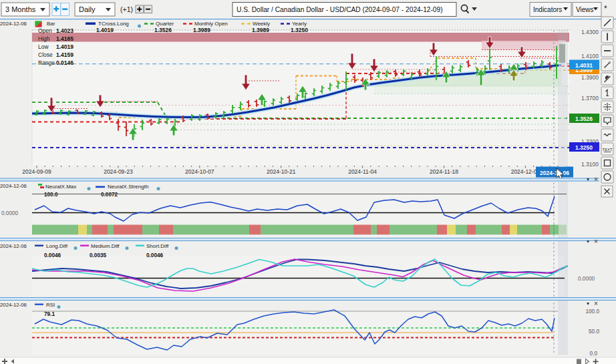 Image resolution: width=616 pixels, height=364 pixels. Describe the element at coordinates (118, 172) in the screenshot. I see `svg-text: 2024-09-23` at that location.